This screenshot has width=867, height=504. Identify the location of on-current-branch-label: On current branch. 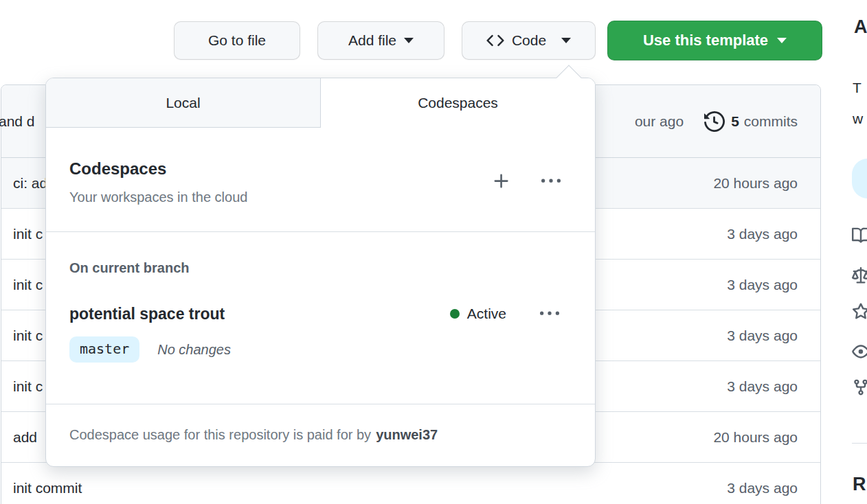
(322, 268).